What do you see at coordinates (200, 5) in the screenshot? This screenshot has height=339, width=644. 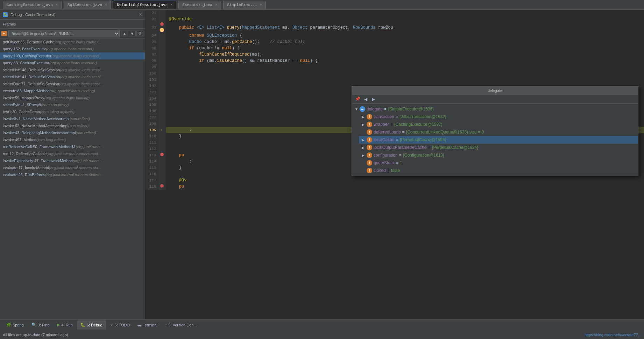 I see `tab-executor: Executor.java ×` at bounding box center [200, 5].